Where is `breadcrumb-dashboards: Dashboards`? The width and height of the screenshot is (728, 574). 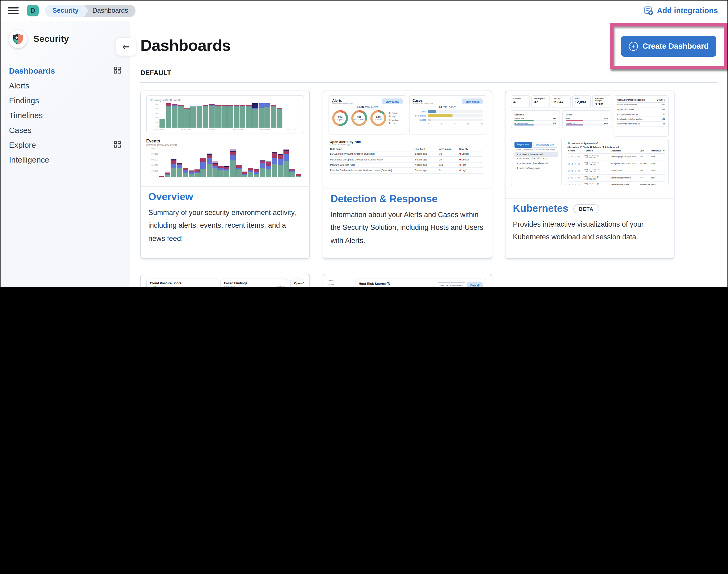
breadcrumb-dashboards: Dashboards is located at coordinates (110, 11).